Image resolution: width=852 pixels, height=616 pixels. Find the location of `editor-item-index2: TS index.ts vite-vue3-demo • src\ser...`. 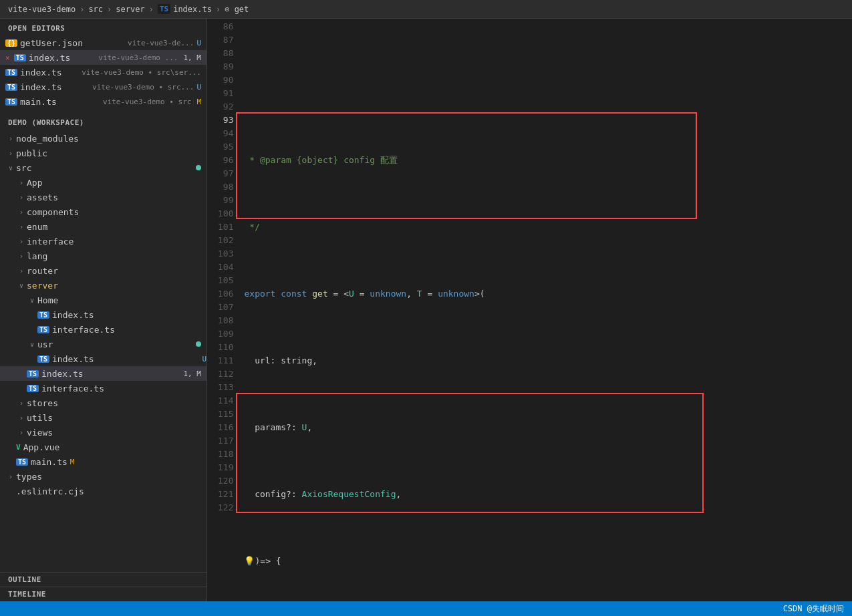

editor-item-index2: TS index.ts vite-vue3-demo • src\ser... is located at coordinates (103, 72).